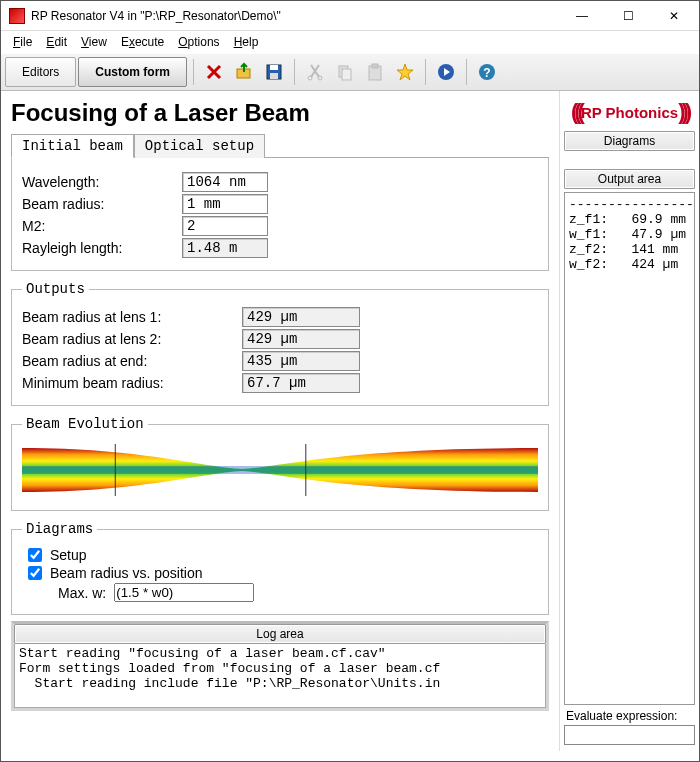 This screenshot has height=762, width=700. I want to click on custom-form-button: Custom form, so click(132, 72).